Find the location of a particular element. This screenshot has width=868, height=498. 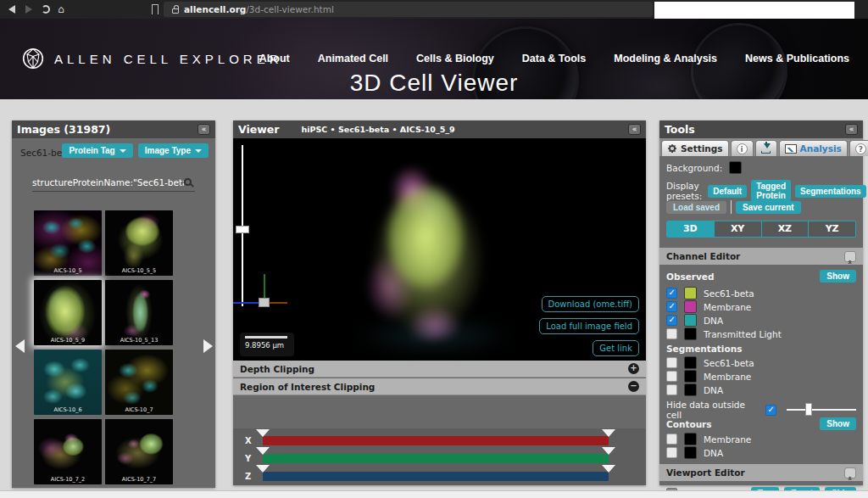

checkbox-dna is located at coordinates (671, 321).